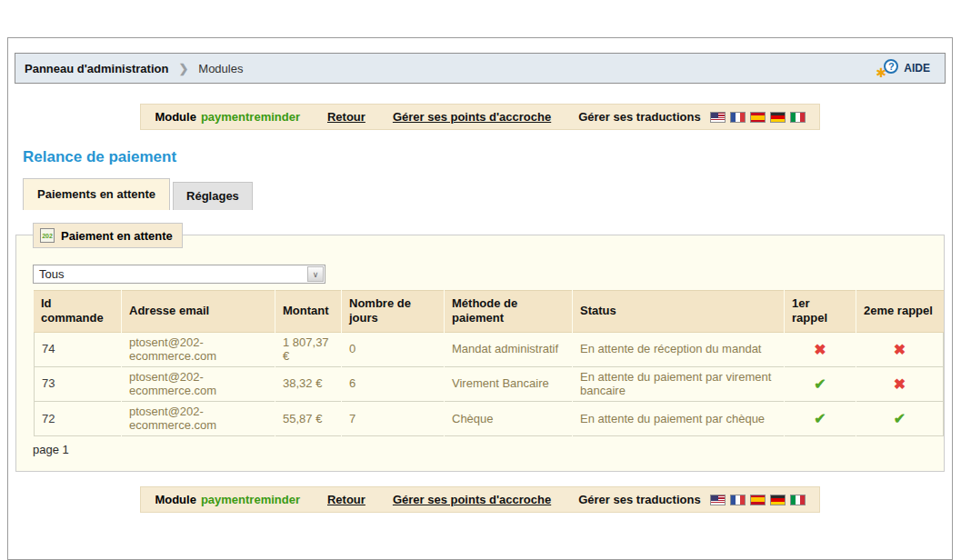 The image size is (961, 560). Describe the element at coordinates (916, 68) in the screenshot. I see `help-label: AIDE` at that location.